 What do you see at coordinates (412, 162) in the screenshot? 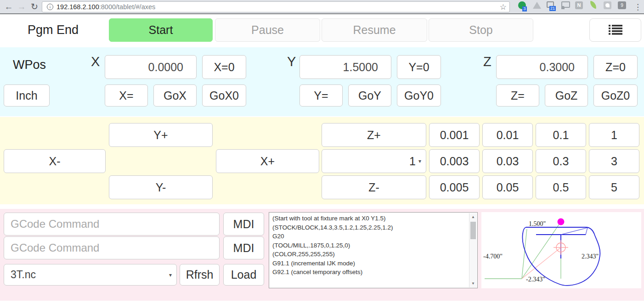
I see `step-size-selected-value: 1` at bounding box center [412, 162].